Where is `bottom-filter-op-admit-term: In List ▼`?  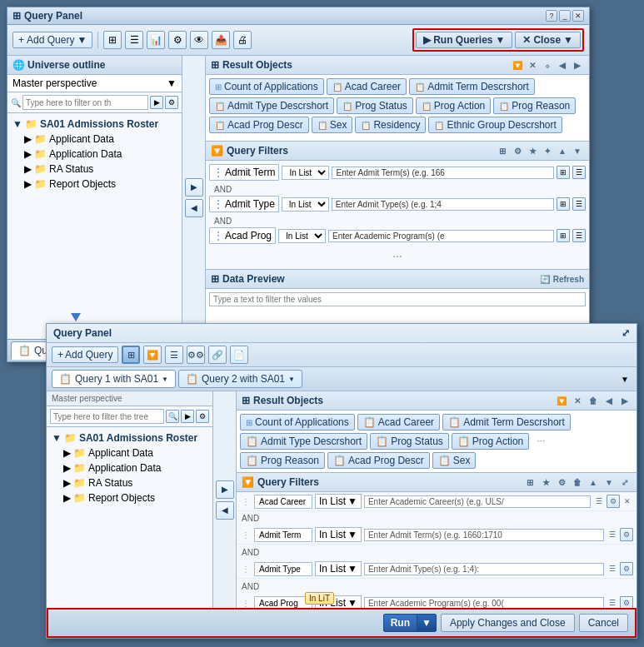 bottom-filter-op-admit-term: In List ▼ is located at coordinates (338, 535).